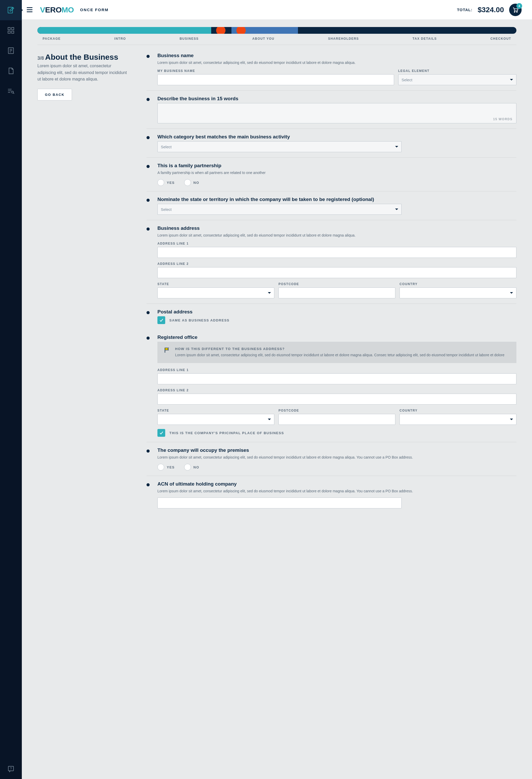 The width and height of the screenshot is (532, 779). I want to click on step-package: PACKAGE, so click(52, 39).